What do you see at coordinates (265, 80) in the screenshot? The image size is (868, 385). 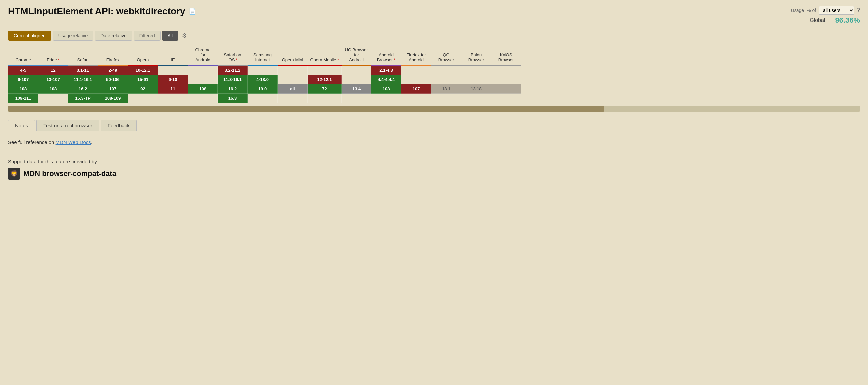 I see `table-row: 6-10713-10711.1-16.150-10615-916-1011.3-…` at bounding box center [265, 80].